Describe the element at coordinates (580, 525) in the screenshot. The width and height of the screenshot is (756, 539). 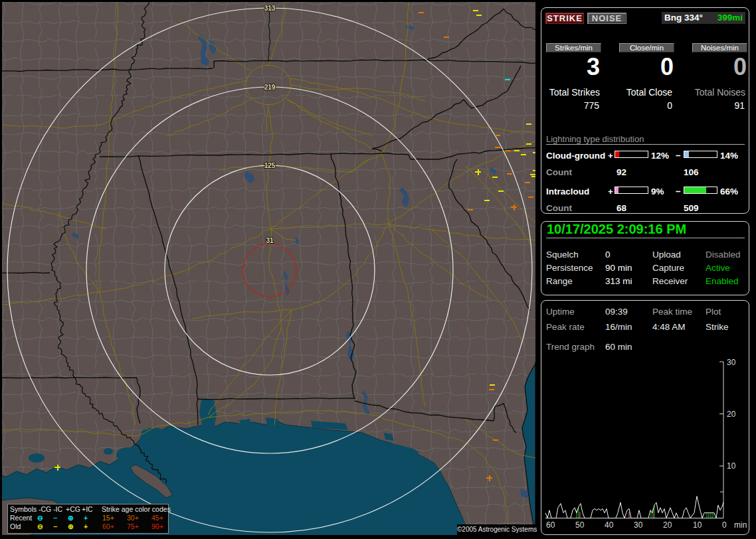
I see `svg-text: 50` at that location.